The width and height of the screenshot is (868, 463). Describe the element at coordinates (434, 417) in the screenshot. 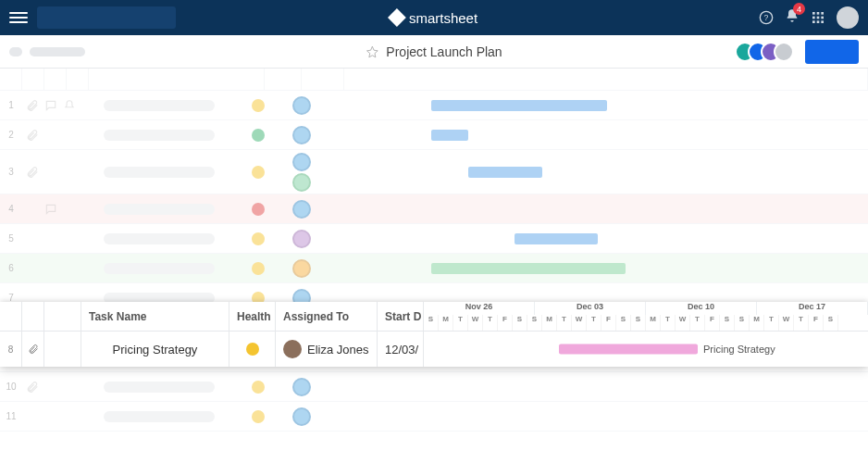

I see `sheet-row: 11` at that location.